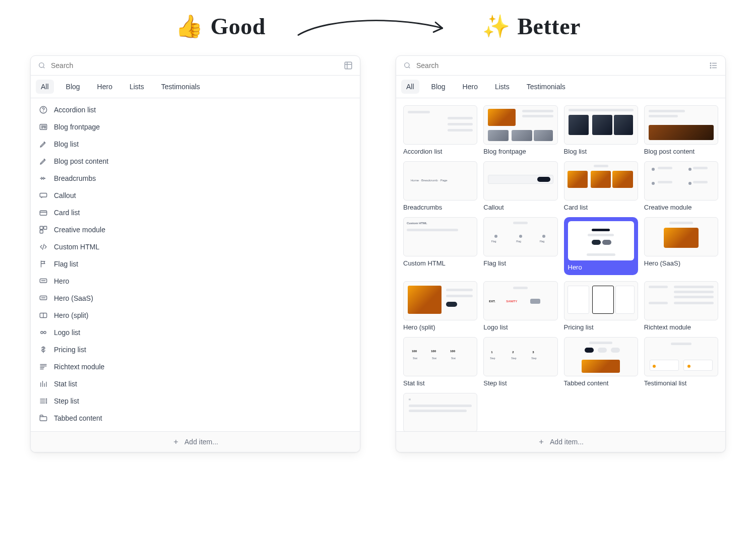 Image resolution: width=756 pixels, height=533 pixels. What do you see at coordinates (67, 144) in the screenshot?
I see `list-item-label: Blog list` at bounding box center [67, 144].